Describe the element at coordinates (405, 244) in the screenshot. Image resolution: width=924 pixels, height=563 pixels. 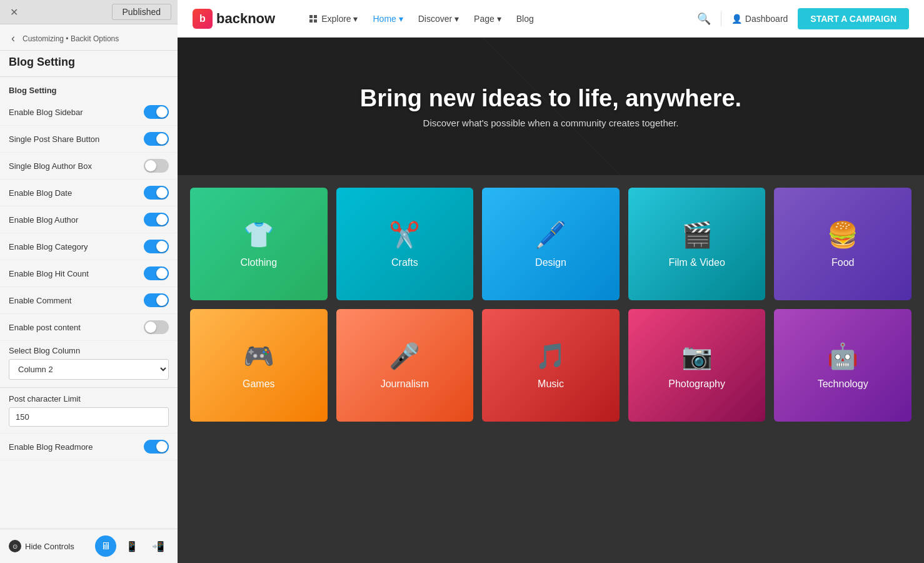
I see `category-card-crafts: ✂️ Crafts` at that location.